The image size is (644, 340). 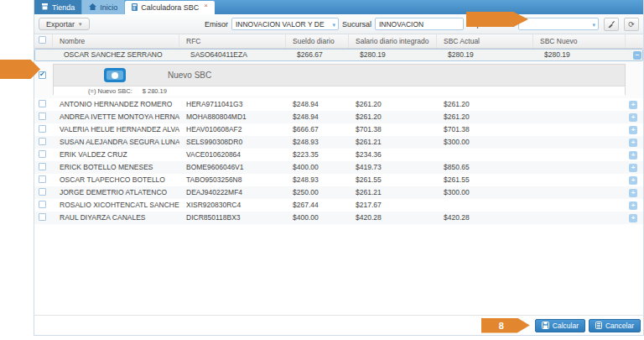 I want to click on export-label: Exportar, so click(x=60, y=24).